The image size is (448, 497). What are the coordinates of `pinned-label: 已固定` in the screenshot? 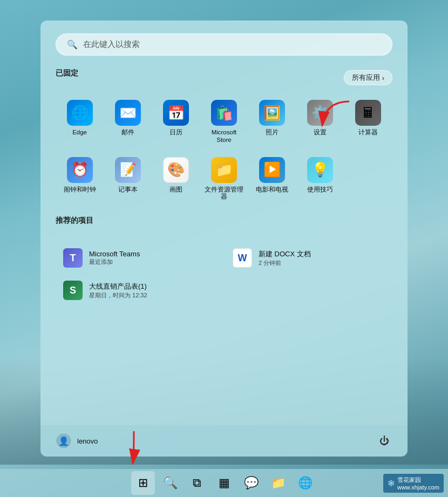 It's located at (67, 73).